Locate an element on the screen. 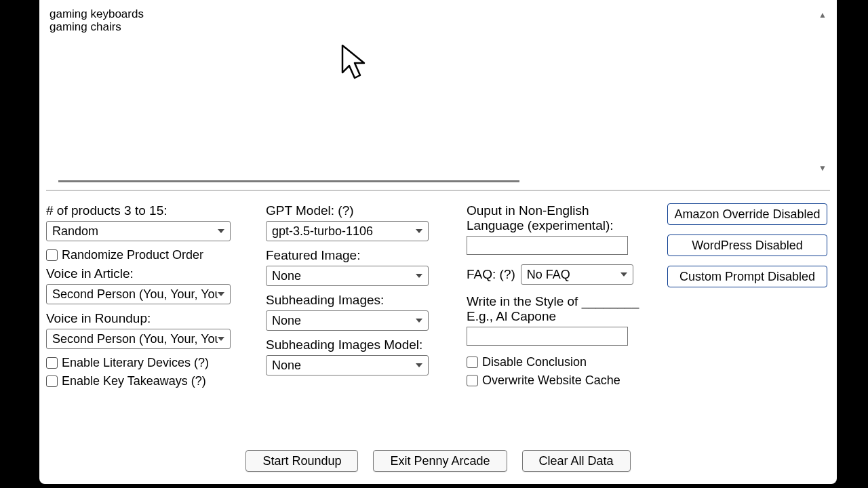 This screenshot has width=868, height=488. style-label-1: Write in the Style of ________ is located at coordinates (561, 302).